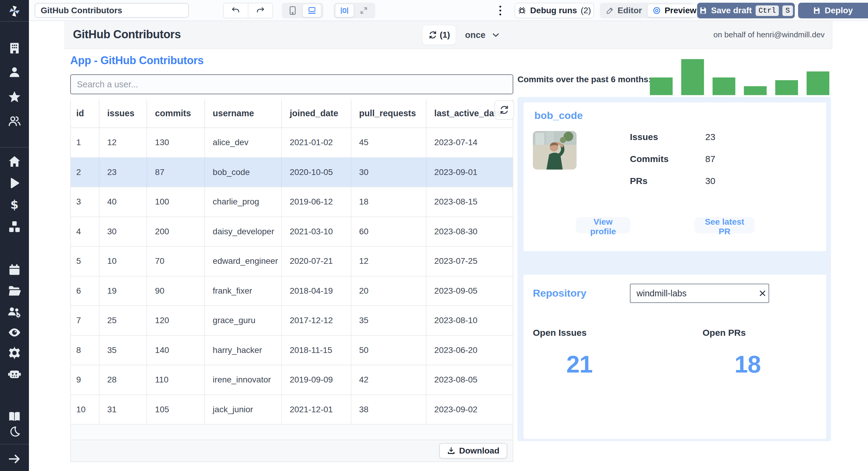  I want to click on folder-open-icon, so click(14, 291).